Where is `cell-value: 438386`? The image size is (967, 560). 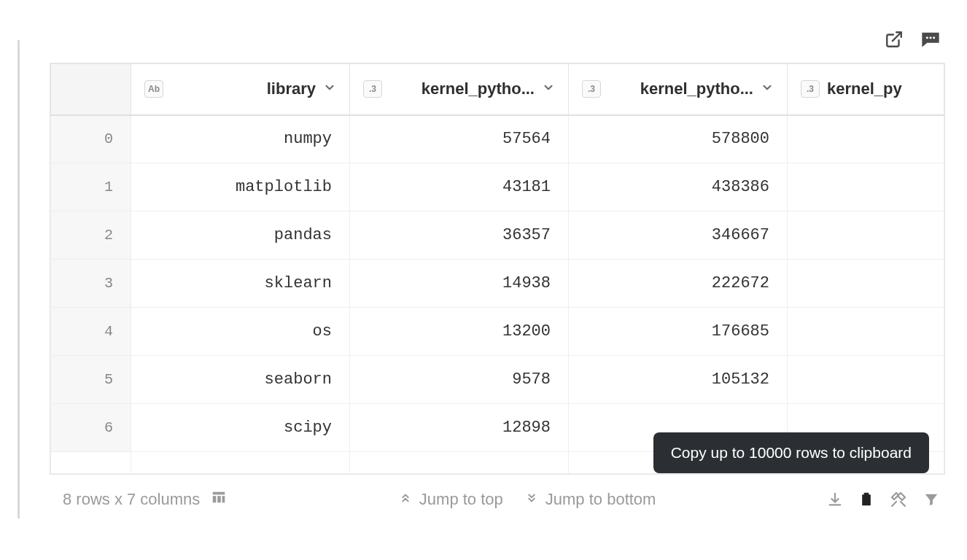 cell-value: 438386 is located at coordinates (678, 187).